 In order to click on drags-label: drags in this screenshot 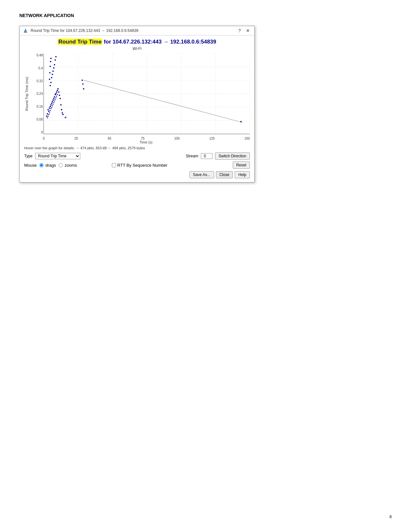, I will do `click(51, 165)`.